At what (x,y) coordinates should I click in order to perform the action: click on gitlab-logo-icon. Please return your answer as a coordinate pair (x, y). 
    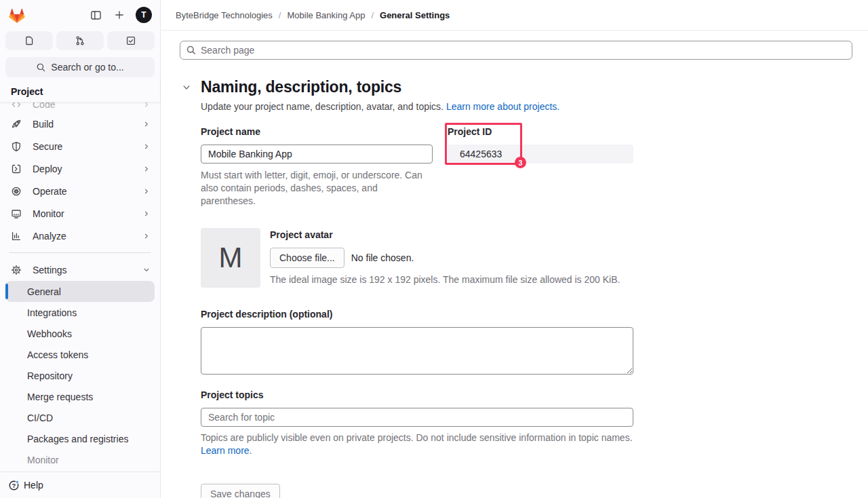
    Looking at the image, I should click on (17, 15).